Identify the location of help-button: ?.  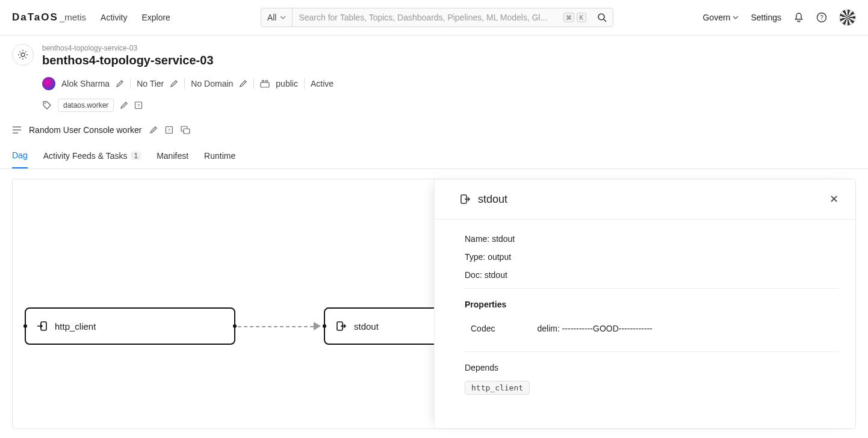
(822, 17).